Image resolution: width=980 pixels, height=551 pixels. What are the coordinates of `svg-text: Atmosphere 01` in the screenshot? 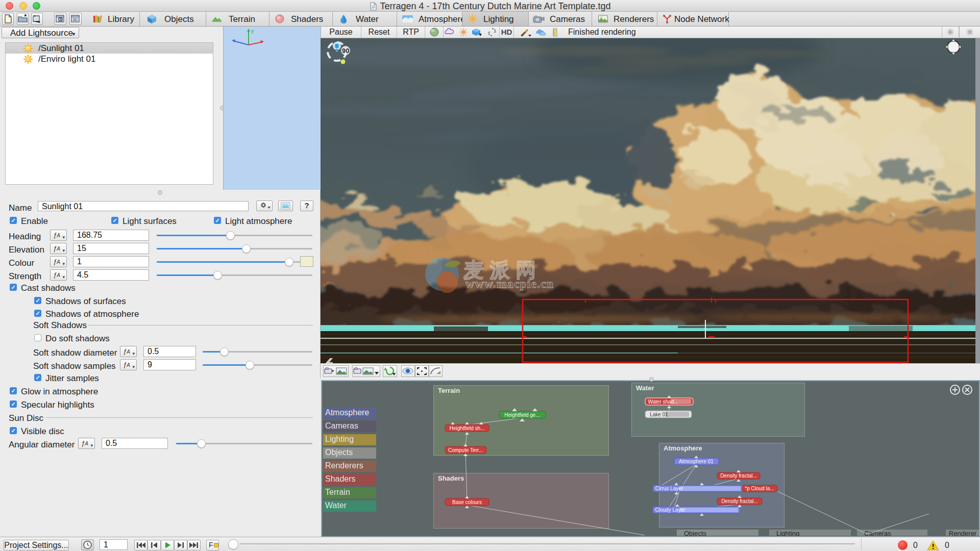 It's located at (696, 461).